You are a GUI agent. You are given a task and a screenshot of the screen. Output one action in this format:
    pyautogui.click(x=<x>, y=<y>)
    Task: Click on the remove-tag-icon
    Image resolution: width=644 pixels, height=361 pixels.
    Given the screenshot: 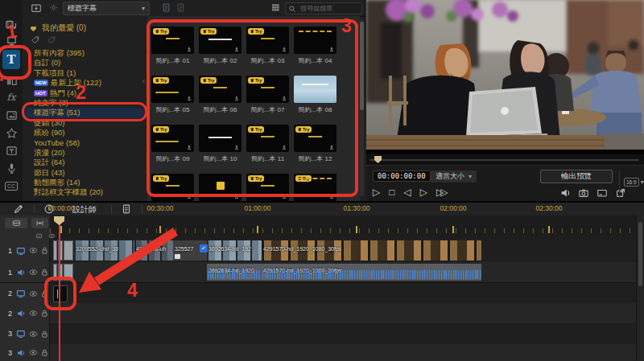 What is the action you would take?
    pyautogui.click(x=52, y=40)
    